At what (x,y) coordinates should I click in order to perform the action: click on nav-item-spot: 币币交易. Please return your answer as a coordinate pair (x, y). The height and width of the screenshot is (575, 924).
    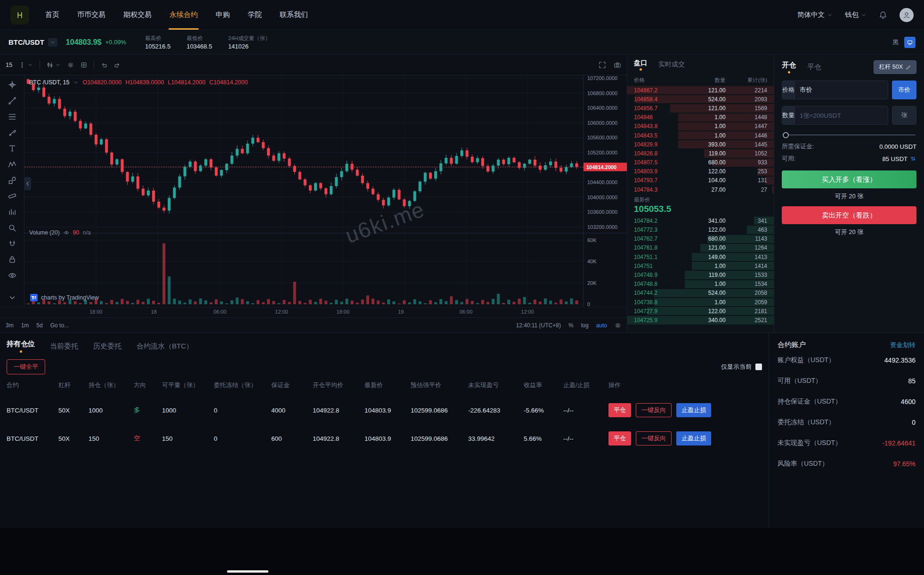
    Looking at the image, I should click on (91, 15).